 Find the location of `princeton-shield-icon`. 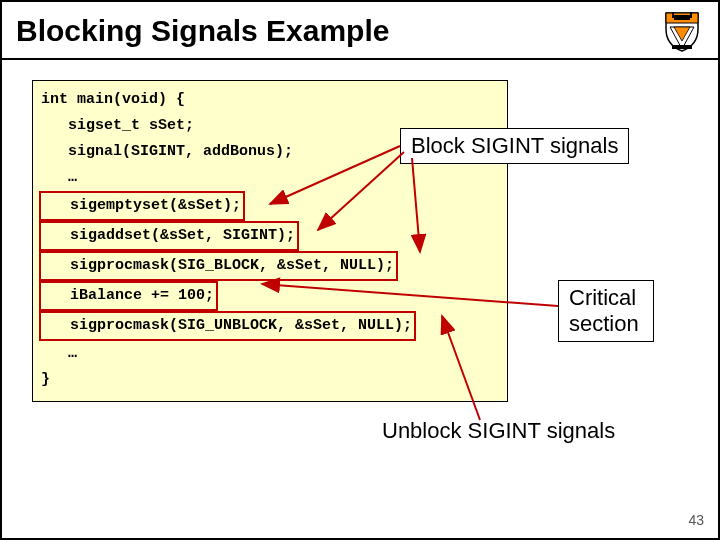

princeton-shield-icon is located at coordinates (682, 31).